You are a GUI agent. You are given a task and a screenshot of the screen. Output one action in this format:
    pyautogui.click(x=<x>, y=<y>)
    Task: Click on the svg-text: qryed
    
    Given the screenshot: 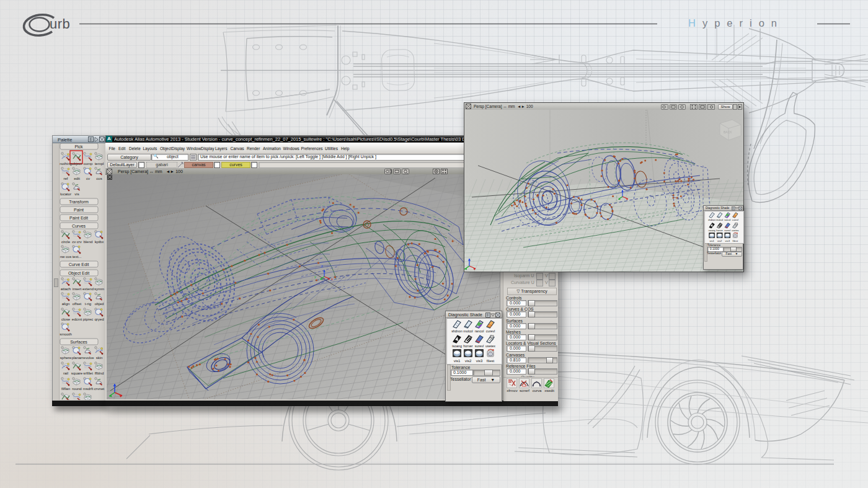 What is the action you would take?
    pyautogui.click(x=99, y=319)
    